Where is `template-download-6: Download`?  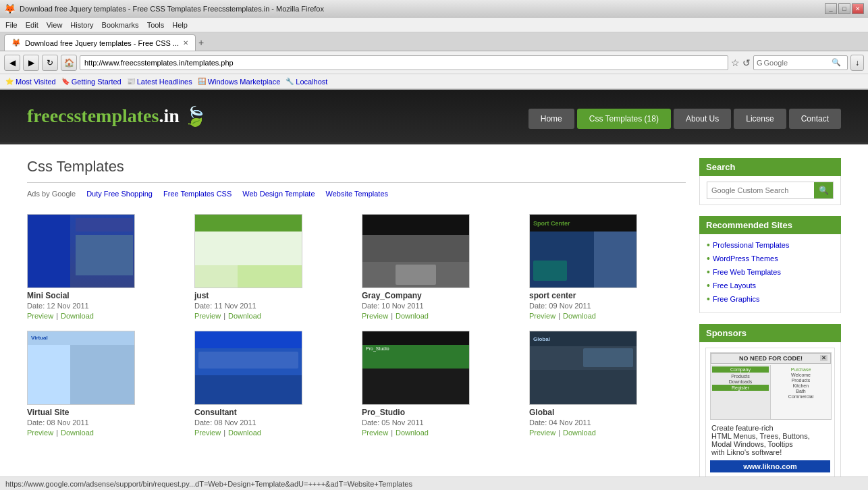 template-download-6: Download is located at coordinates (412, 433).